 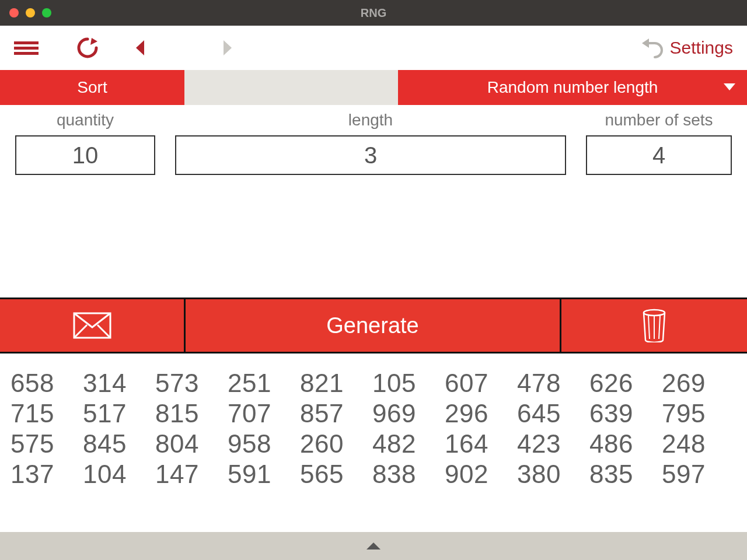 What do you see at coordinates (553, 474) in the screenshot?
I see `result-cell: 380` at bounding box center [553, 474].